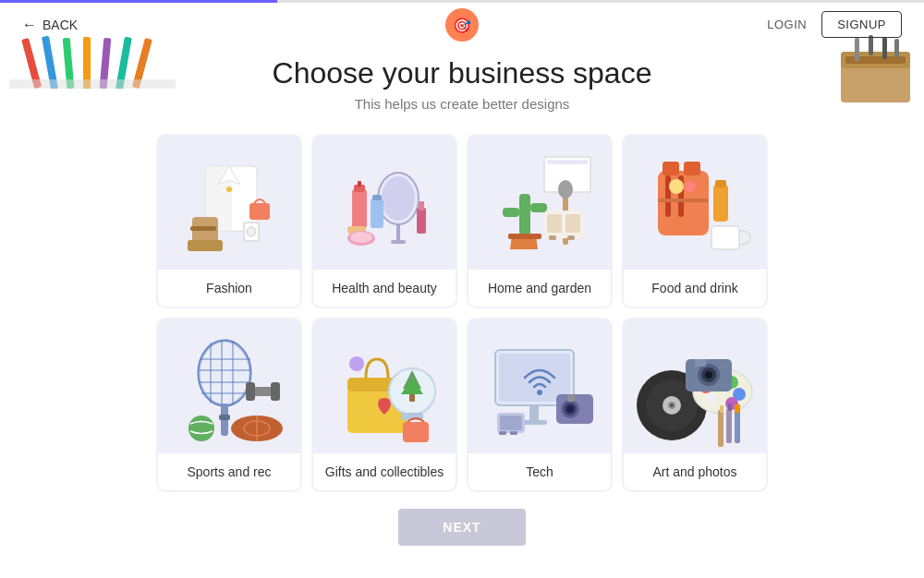 The height and width of the screenshot is (578, 924). I want to click on bottom-bar: NEXT, so click(462, 527).